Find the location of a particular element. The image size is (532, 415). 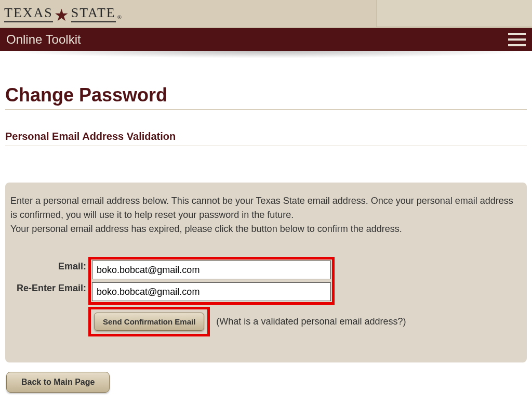

app-title: Online Toolkit is located at coordinates (44, 40).